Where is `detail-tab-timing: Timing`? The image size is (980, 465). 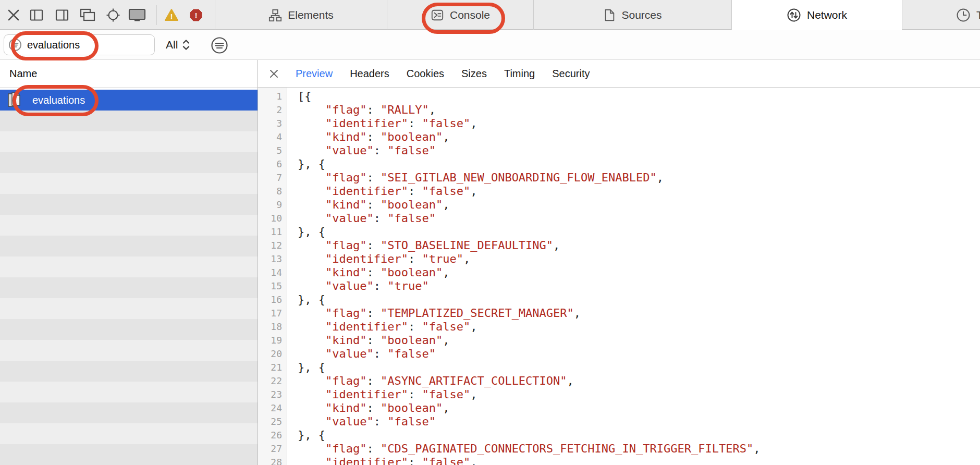
detail-tab-timing: Timing is located at coordinates (519, 74).